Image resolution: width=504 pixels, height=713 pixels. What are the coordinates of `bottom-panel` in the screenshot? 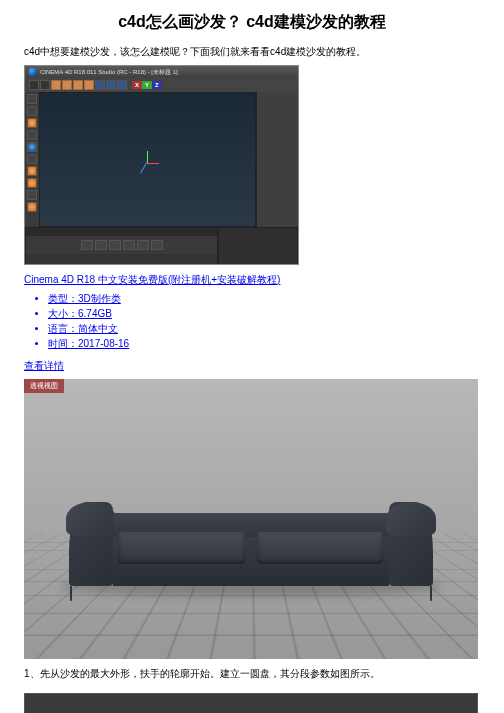 It's located at (162, 246).